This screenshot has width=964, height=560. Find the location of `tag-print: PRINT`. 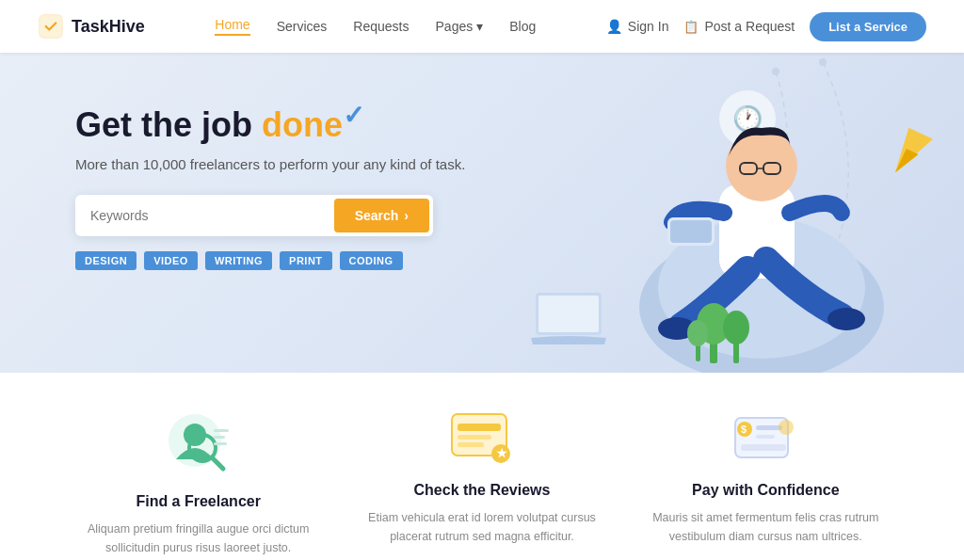

tag-print: PRINT is located at coordinates (306, 261).